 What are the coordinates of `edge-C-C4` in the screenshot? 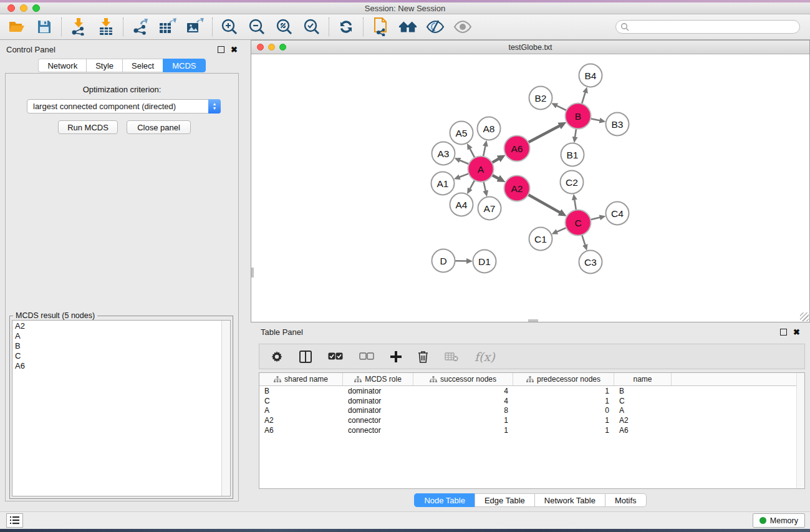 It's located at (595, 219).